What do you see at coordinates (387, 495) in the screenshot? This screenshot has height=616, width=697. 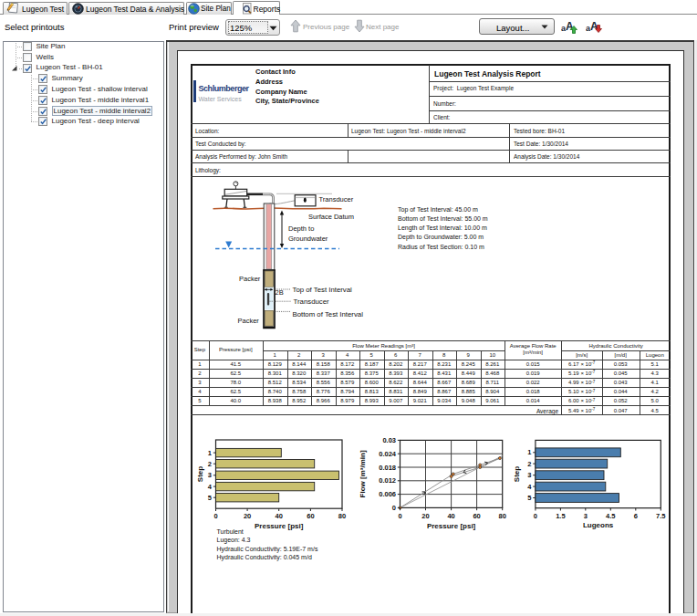 I see `svg-text: 0.006` at bounding box center [387, 495].